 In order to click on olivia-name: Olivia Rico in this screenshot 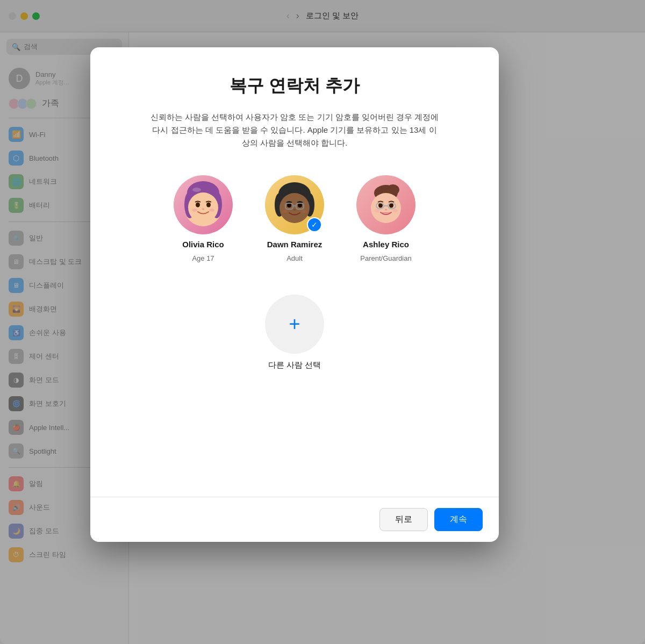, I will do `click(203, 244)`.